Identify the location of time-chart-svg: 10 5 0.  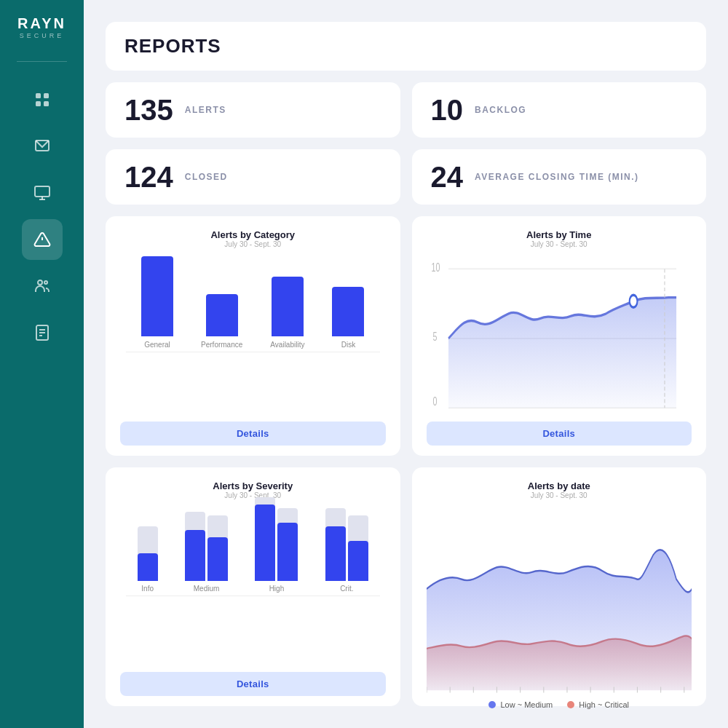
(559, 335).